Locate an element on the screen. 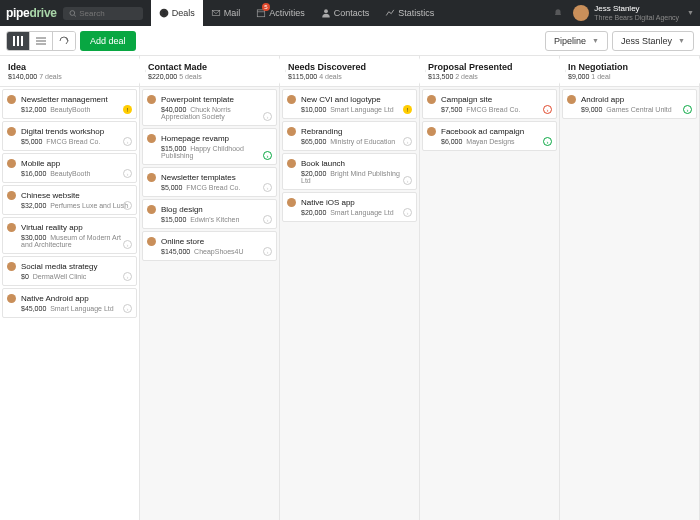 This screenshot has width=700, height=520. column-title: Contact Made is located at coordinates (210, 67).